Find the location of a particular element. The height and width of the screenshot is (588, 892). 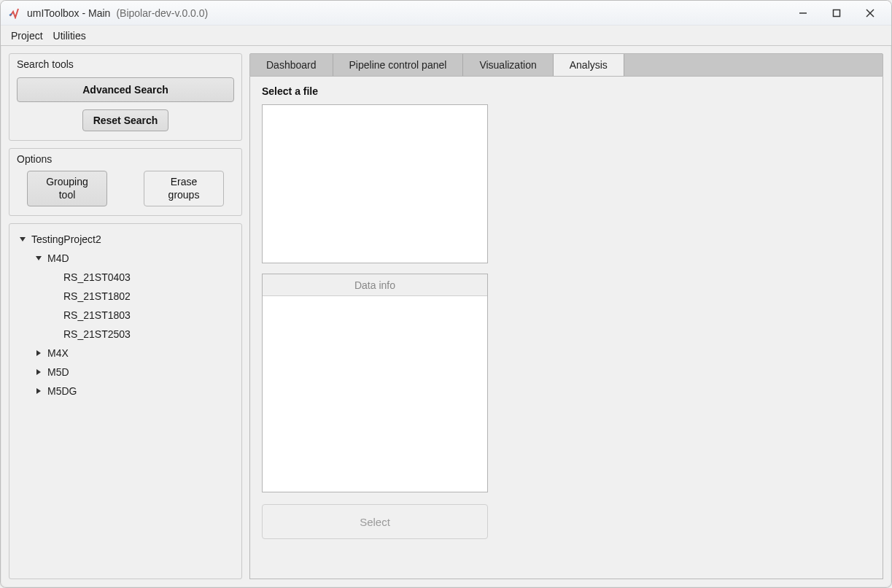

titlebar: umIToolbox - Main (Bipolar-dev-v.0.0.0) is located at coordinates (446, 13).